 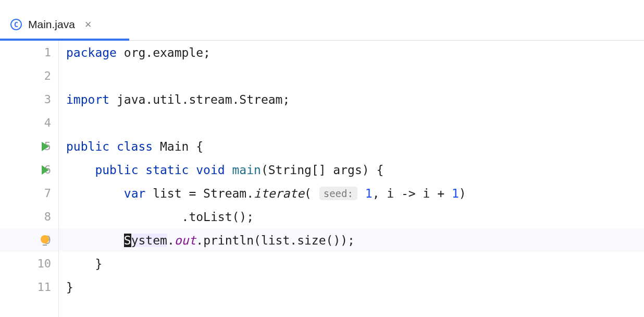 I want to click on line-number: 11, so click(x=40, y=287).